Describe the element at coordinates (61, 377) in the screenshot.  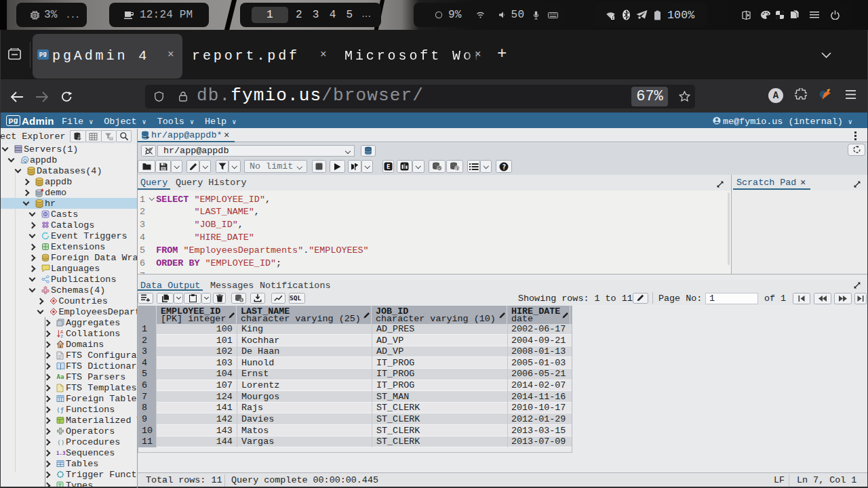
I see `svg-text: Aa` at that location.